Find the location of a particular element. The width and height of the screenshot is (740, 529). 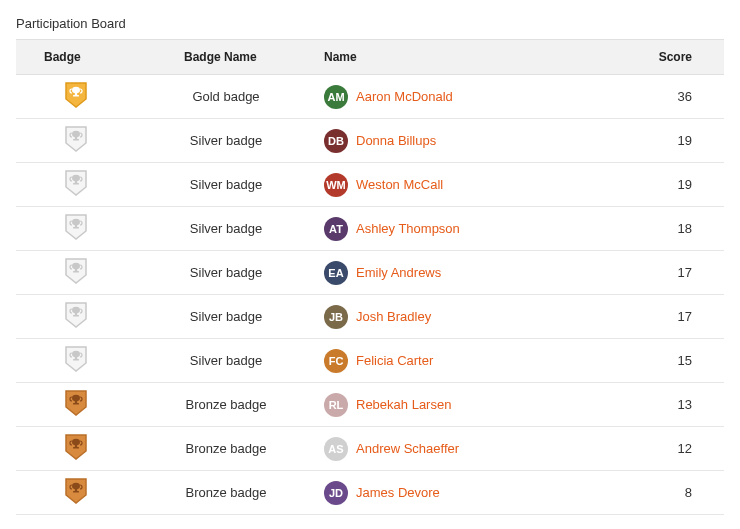

participant-link: Andrew Schaeffer is located at coordinates (408, 448).